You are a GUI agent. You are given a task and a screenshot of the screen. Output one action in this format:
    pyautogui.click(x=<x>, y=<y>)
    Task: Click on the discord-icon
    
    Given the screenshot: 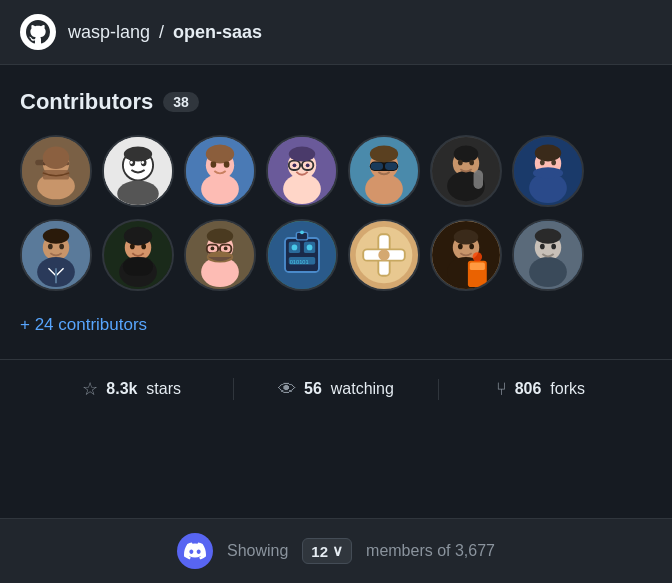 What is the action you would take?
    pyautogui.click(x=195, y=551)
    